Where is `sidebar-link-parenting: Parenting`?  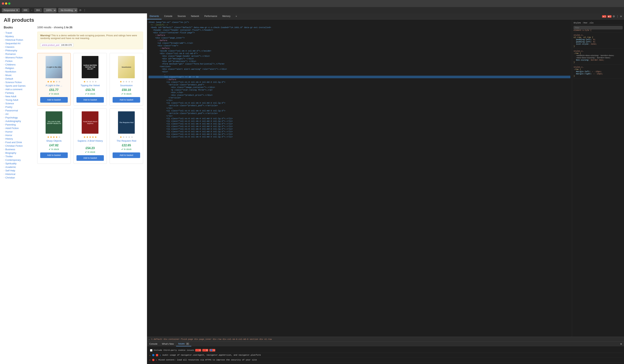
sidebar-link-parenting: Parenting is located at coordinates (11, 125).